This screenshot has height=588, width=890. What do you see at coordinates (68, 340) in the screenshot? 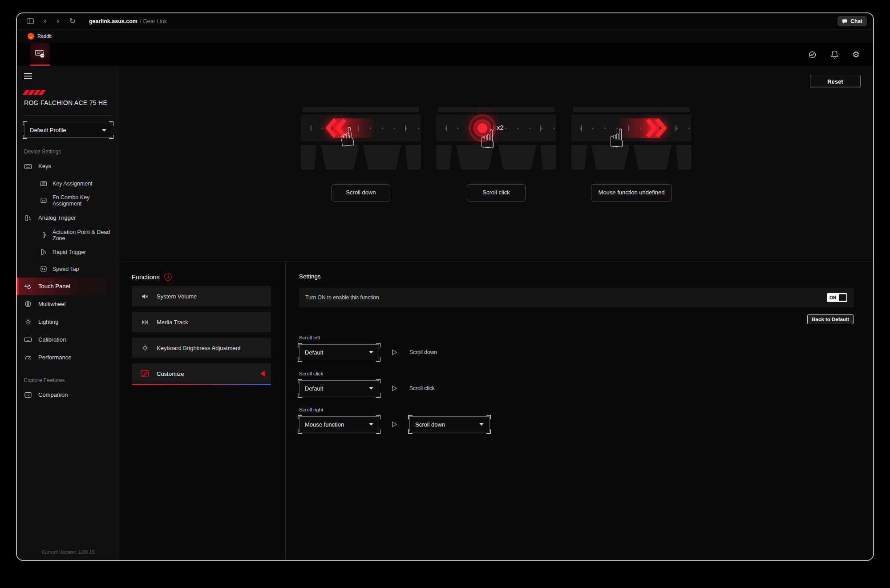
I see `sidebar-item-calibration: Calibration` at bounding box center [68, 340].